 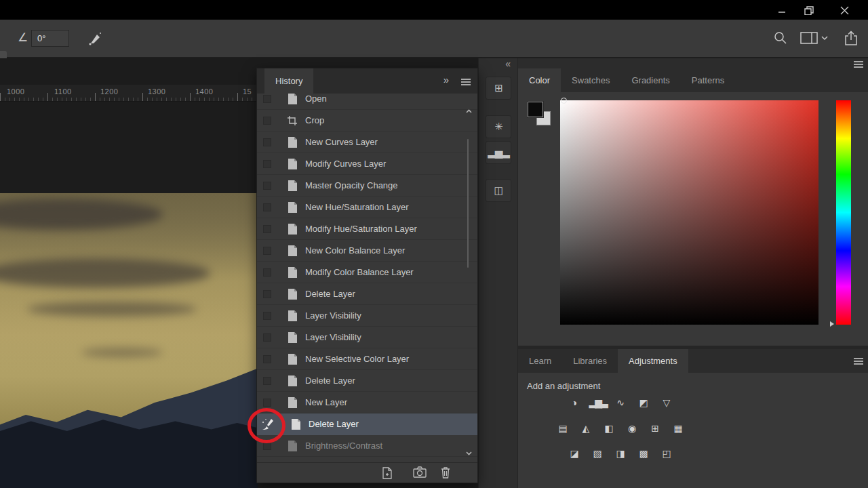 What do you see at coordinates (782, 10) in the screenshot?
I see `minimize-button` at bounding box center [782, 10].